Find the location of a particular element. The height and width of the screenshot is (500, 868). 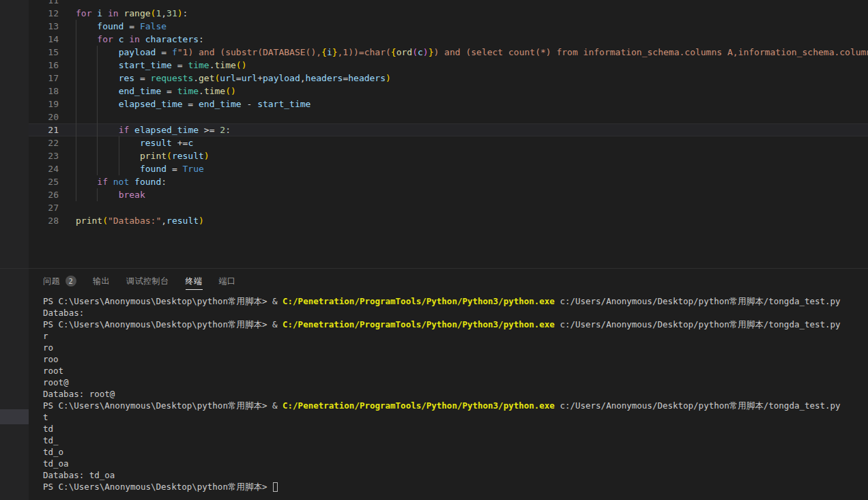

line-number: 27 is located at coordinates (44, 207).